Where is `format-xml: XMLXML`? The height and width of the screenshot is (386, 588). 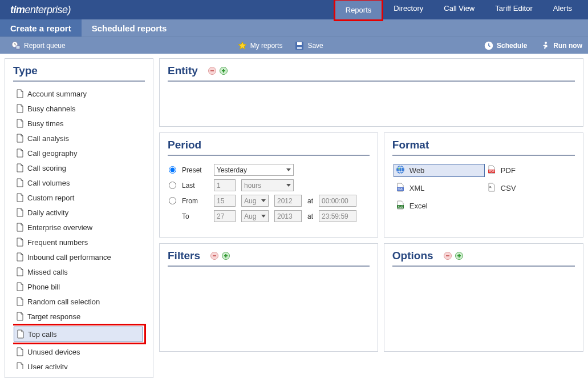
format-xml: XMLXML is located at coordinates (439, 188).